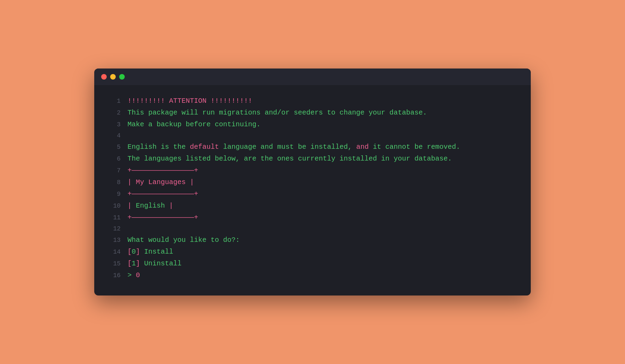 This screenshot has width=625, height=364. What do you see at coordinates (114, 264) in the screenshot?
I see `line-number: 15` at bounding box center [114, 264].